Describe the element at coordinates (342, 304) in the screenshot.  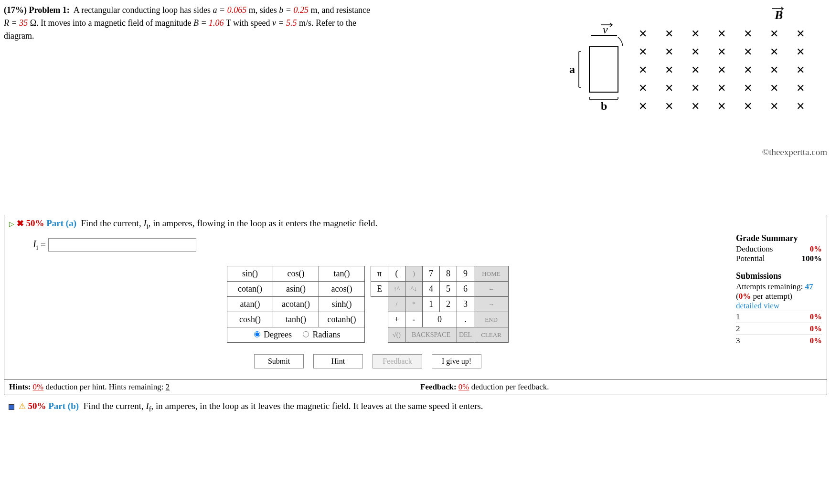
I see `fn-sinh: sinh()` at that location.